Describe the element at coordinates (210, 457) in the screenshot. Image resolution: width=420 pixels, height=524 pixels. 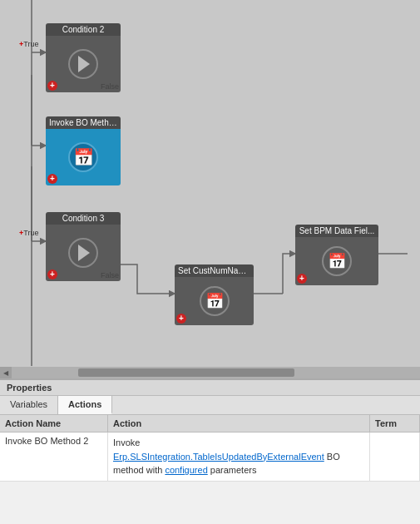
I see `table-row: Invoke BO Method 2 Invoke Erp.SLSIntegra…` at that location.